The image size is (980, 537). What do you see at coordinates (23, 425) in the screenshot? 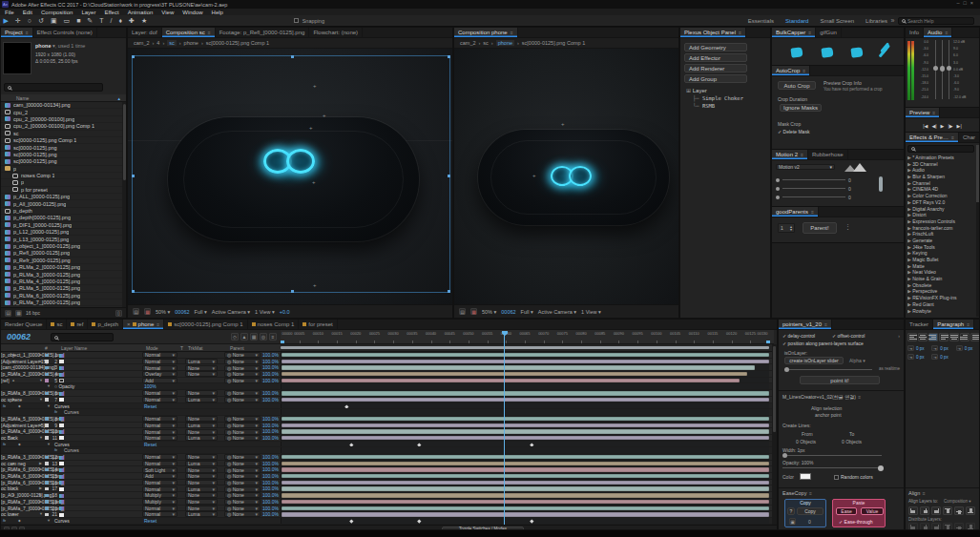
I see `layer-name: [Adjustment Layer 5]` at bounding box center [23, 425].